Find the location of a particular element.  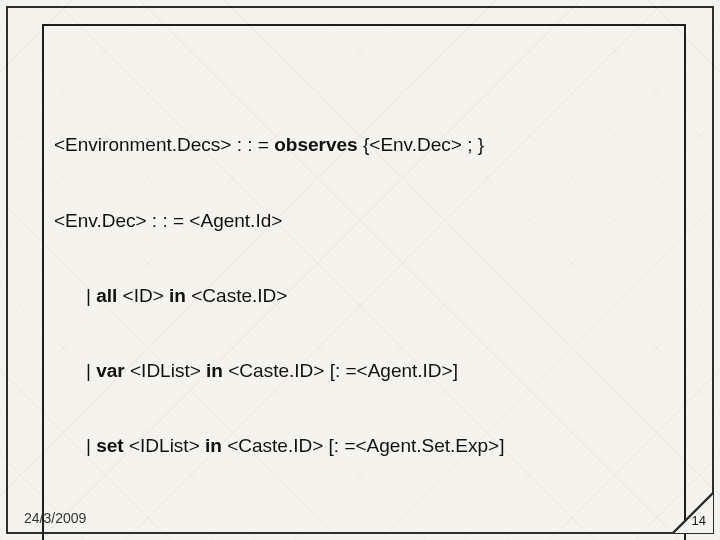

text: {<Env.Dec> ; } is located at coordinates (421, 144).